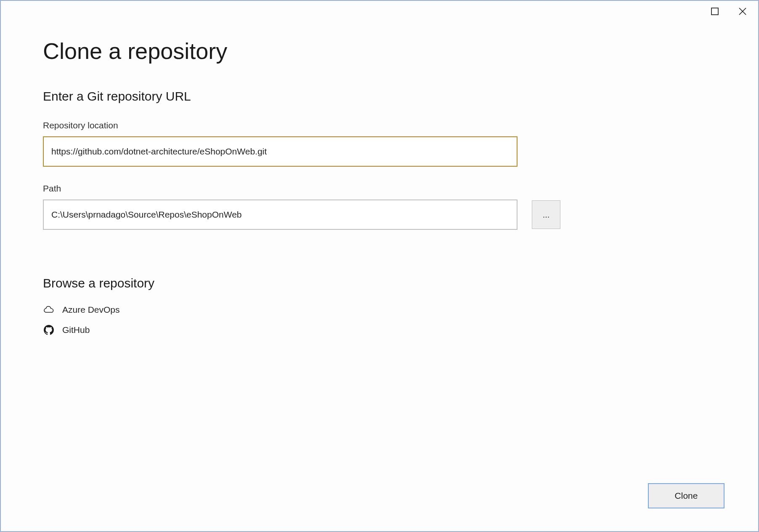 The width and height of the screenshot is (759, 532). I want to click on path-group: Path ..., so click(380, 207).